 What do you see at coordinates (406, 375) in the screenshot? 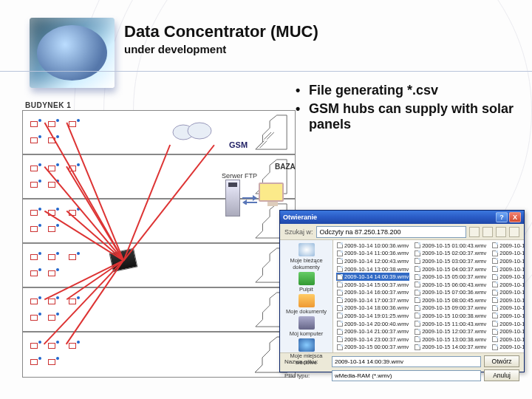
I see `filetype-combo: wMedia-RAM (*.wmv)` at bounding box center [406, 375].